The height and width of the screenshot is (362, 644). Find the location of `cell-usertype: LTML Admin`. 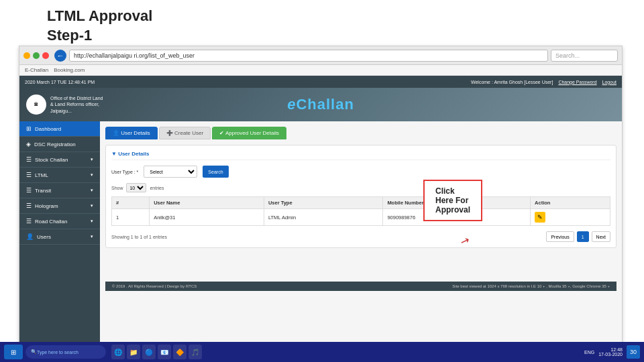

cell-usertype: LTML Admin is located at coordinates (323, 217).